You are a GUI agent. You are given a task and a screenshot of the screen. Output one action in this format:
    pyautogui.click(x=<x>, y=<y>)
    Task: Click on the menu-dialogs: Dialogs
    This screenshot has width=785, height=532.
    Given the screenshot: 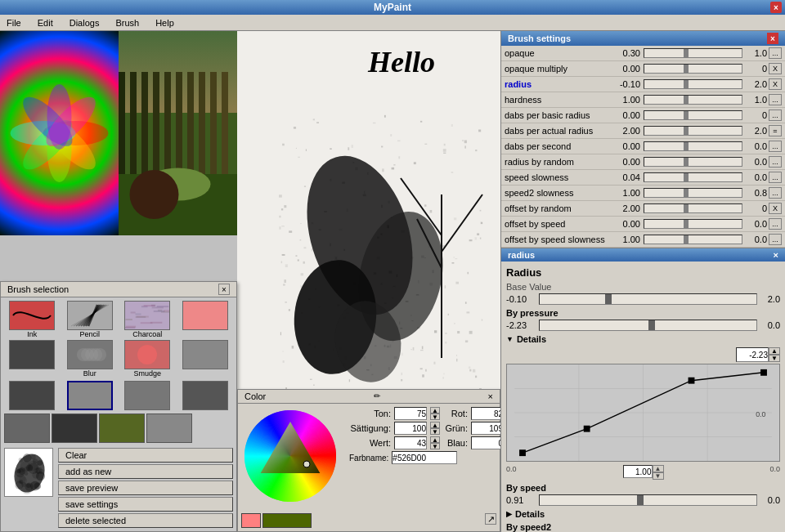 What is the action you would take?
    pyautogui.click(x=85, y=23)
    